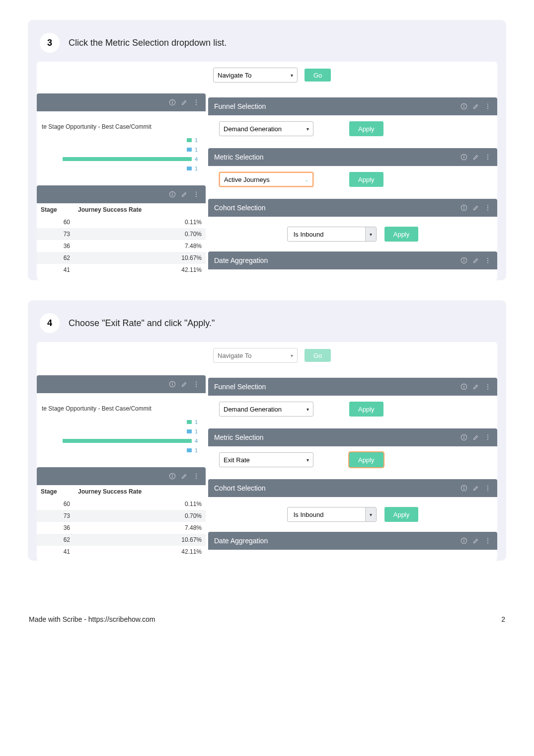 The height and width of the screenshot is (756, 534). What do you see at coordinates (266, 460) in the screenshot?
I see `metric-dropdown: Exit Rate▾` at bounding box center [266, 460].